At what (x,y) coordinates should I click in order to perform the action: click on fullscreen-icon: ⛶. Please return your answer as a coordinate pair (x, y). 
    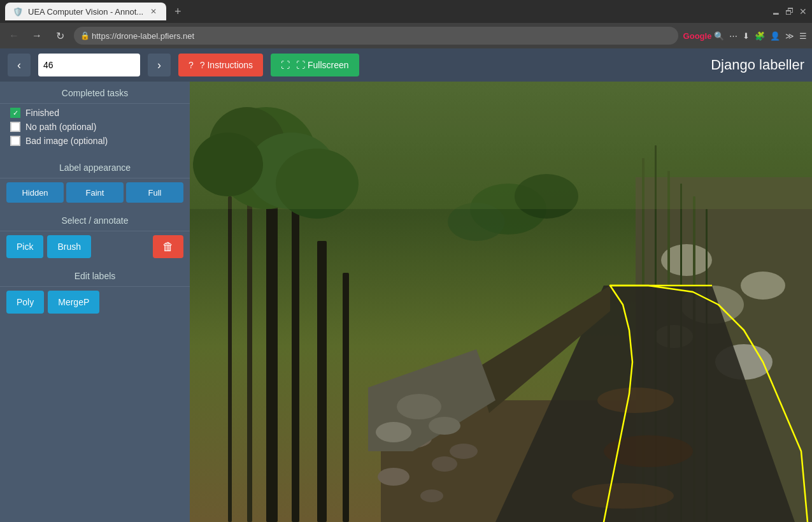
    Looking at the image, I should click on (285, 65).